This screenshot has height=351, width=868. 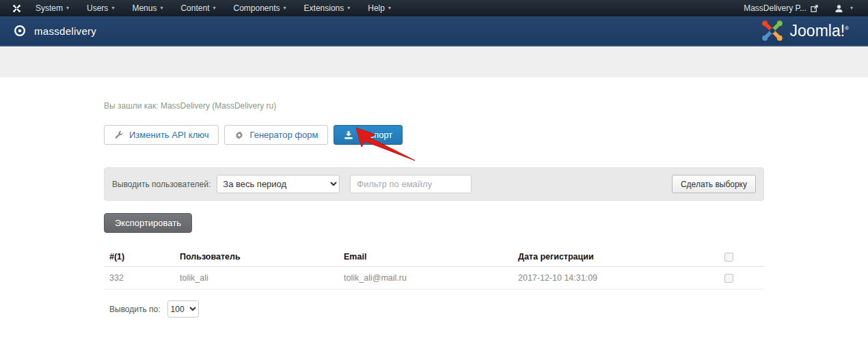 I want to click on menu-item-label: System, so click(x=49, y=8).